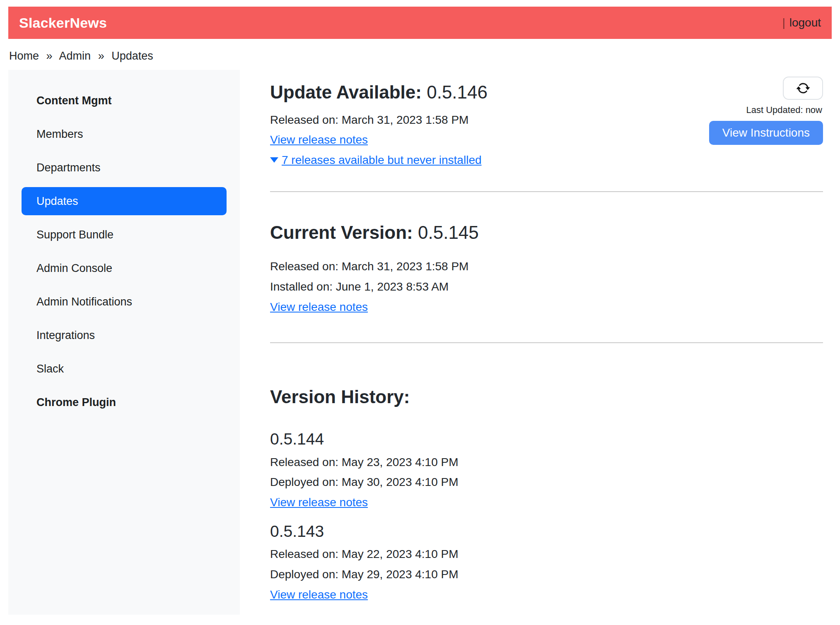 The image size is (840, 625). I want to click on releases-toggle-label: 7 releases available but never installed, so click(382, 160).